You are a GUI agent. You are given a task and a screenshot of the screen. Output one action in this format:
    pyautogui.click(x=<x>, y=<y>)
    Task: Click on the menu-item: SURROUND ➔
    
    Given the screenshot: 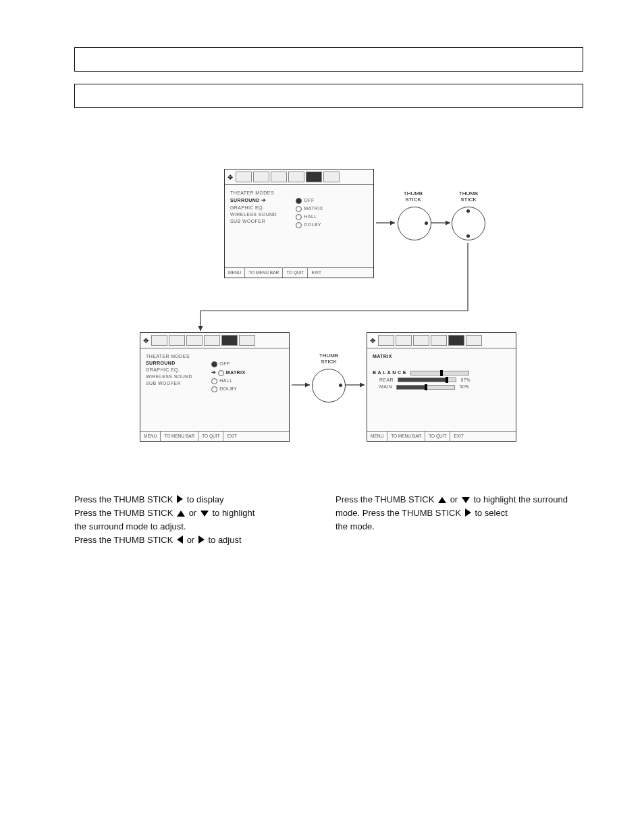 What is the action you would take?
    pyautogui.click(x=262, y=200)
    